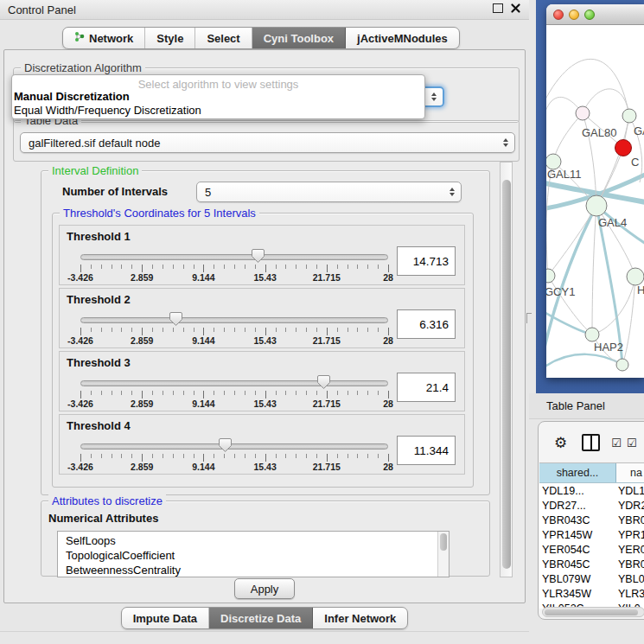 This screenshot has height=644, width=644. What do you see at coordinates (577, 506) in the screenshot?
I see `cell-shared-name: YDR27...` at bounding box center [577, 506].